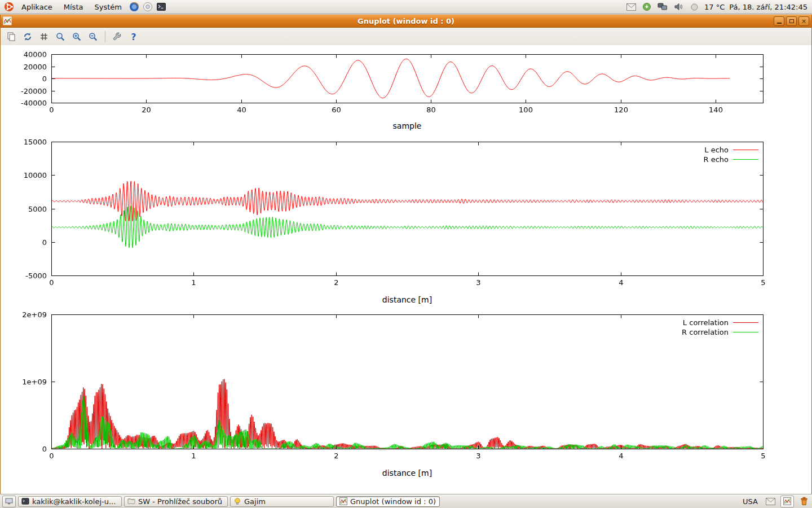 This screenshot has width=812, height=508. Describe the element at coordinates (720, 327) in the screenshot. I see `chart3-legend: L correlation R correlation` at that location.